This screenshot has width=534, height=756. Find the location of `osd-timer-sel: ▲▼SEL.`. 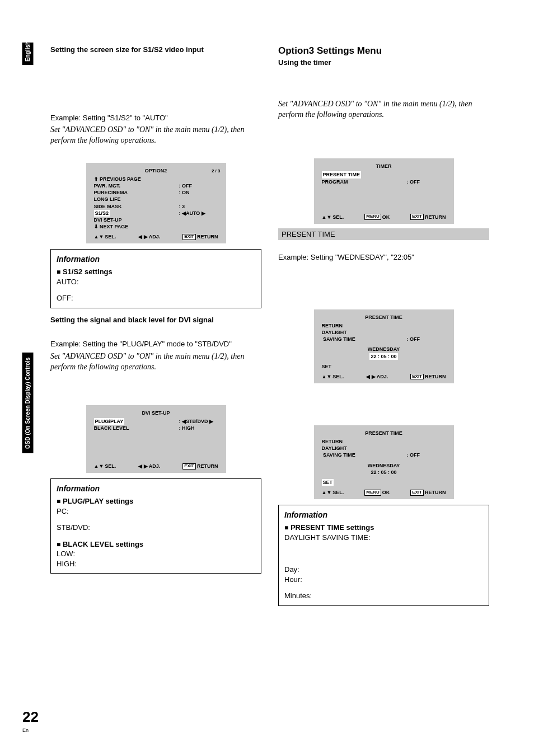

osd-timer-sel: ▲▼SEL. is located at coordinates (333, 217).